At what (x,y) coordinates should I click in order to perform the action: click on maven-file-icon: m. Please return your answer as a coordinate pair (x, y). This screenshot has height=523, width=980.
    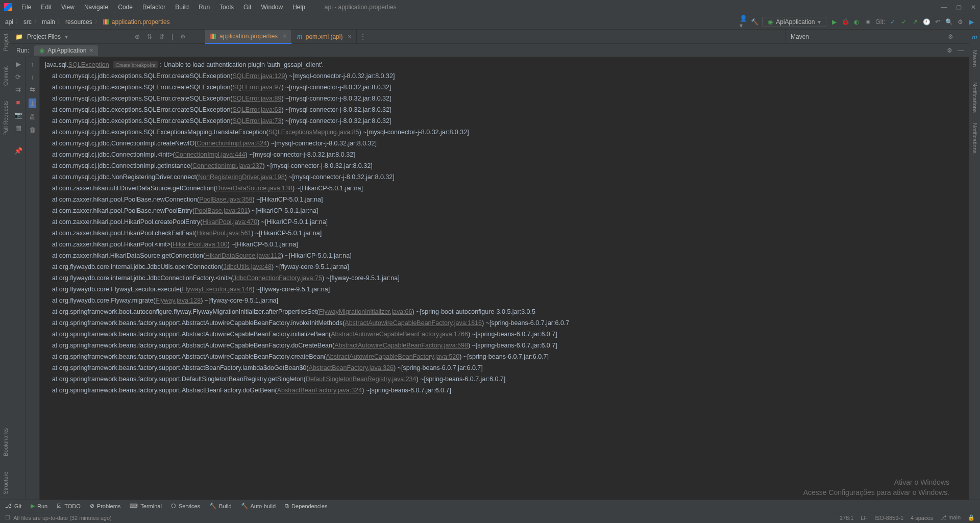
    Looking at the image, I should click on (300, 37).